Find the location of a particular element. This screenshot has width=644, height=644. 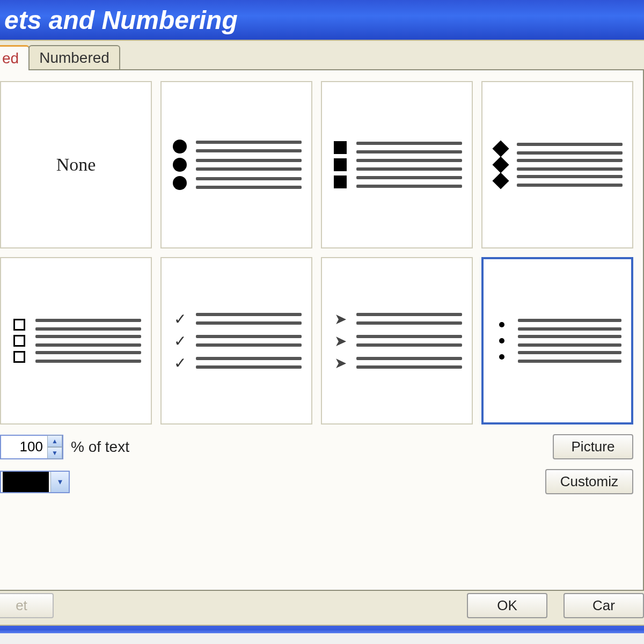

tab-bulleted: ed is located at coordinates (15, 58).